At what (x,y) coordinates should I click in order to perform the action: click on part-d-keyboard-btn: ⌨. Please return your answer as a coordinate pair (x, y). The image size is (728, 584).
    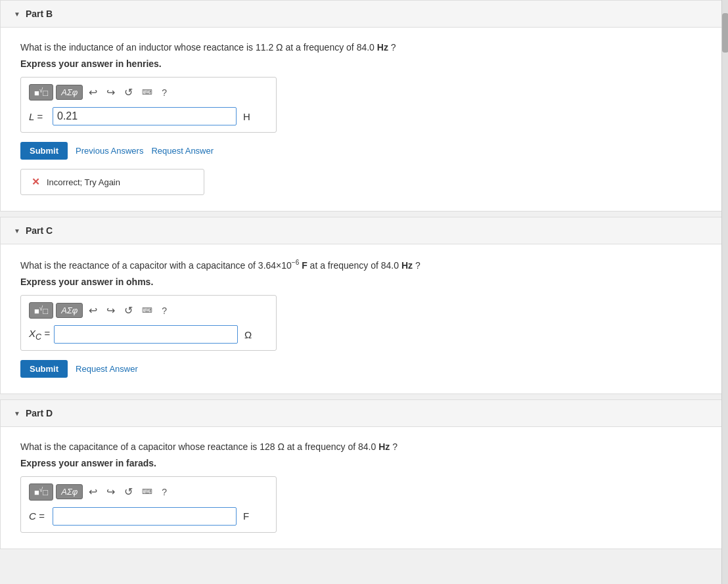
    Looking at the image, I should click on (147, 491).